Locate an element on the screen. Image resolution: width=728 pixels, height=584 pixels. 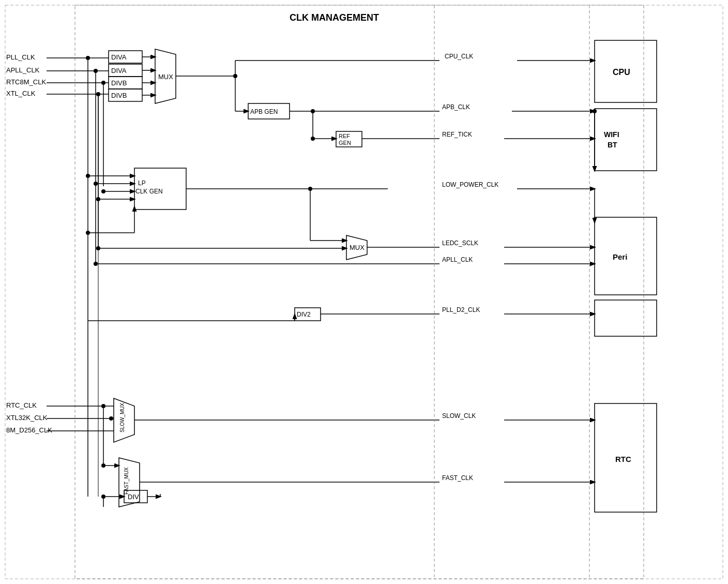
cpu-label: CPU is located at coordinates (621, 72).